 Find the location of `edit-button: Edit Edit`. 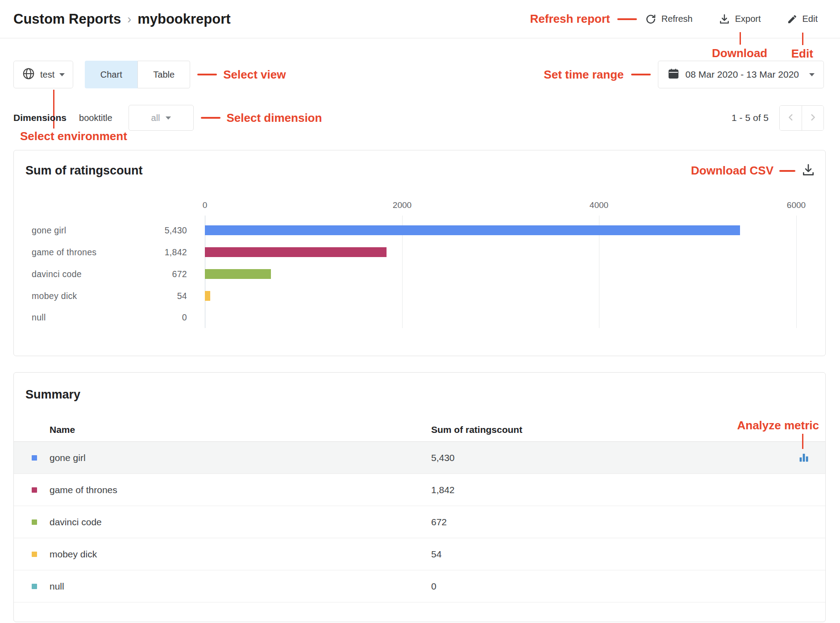

edit-button: Edit Edit is located at coordinates (803, 19).